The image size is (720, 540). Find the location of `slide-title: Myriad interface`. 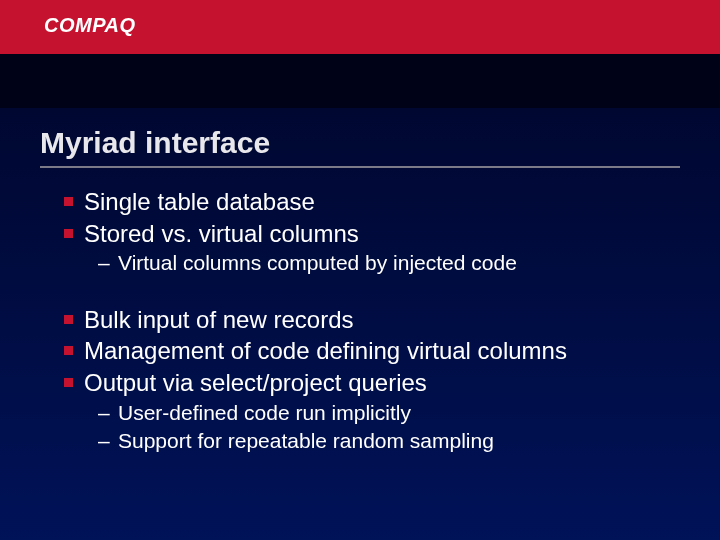

slide-title: Myriad interface is located at coordinates (360, 143).